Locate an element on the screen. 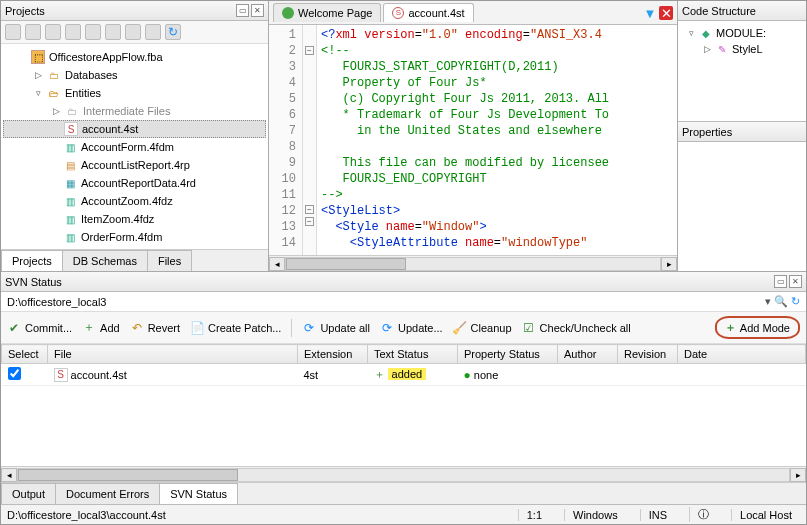 The height and width of the screenshot is (525, 807). svn-dock-icon: ▭ is located at coordinates (780, 282).